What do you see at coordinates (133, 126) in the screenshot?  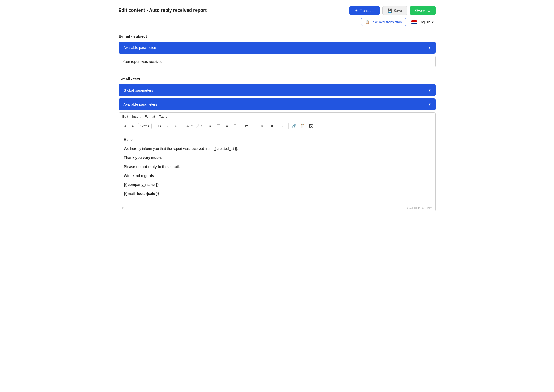 I see `redo-button: ↻` at bounding box center [133, 126].